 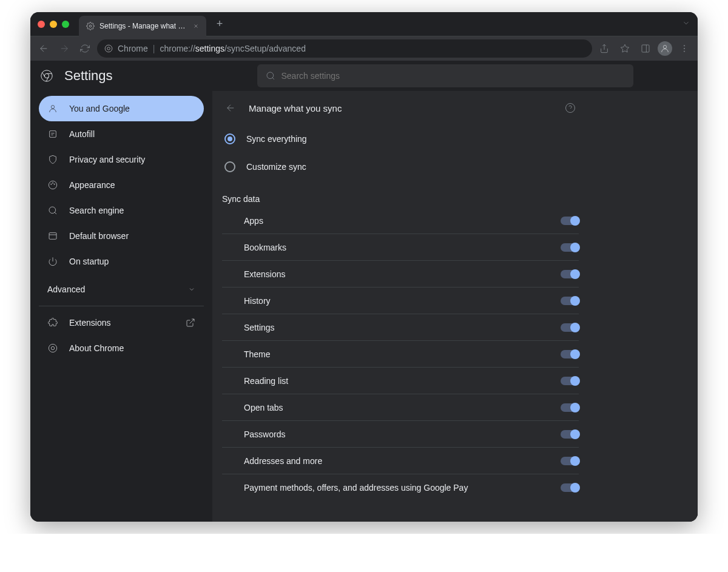 What do you see at coordinates (345, 49) in the screenshot?
I see `url-bar: Chrome | chrome://settings/syncSetup/adv…` at bounding box center [345, 49].